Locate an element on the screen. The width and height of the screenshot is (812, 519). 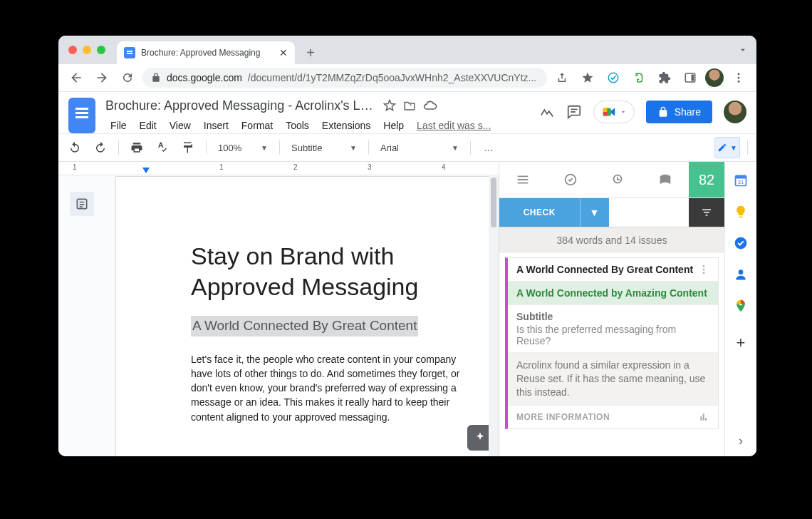
docs-favicon-icon is located at coordinates (130, 53).